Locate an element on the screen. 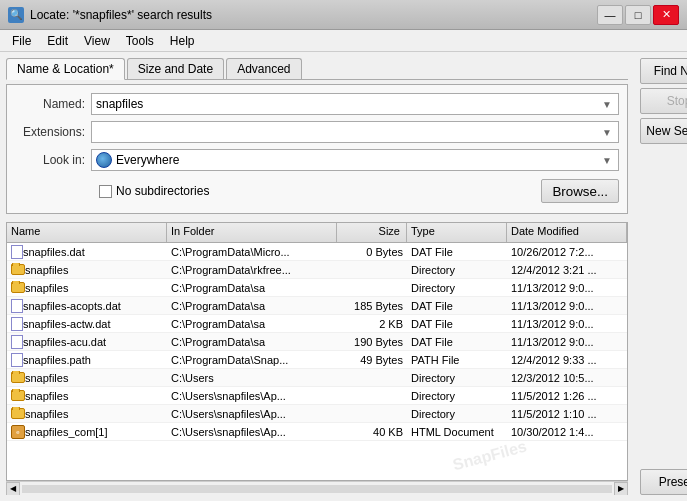 The height and width of the screenshot is (501, 687). table-row: e snapfiles_com[1] C:\Users\snapfiles\Ap… is located at coordinates (317, 432).